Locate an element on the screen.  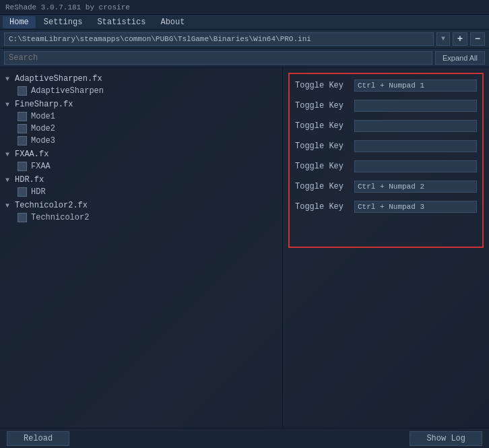
shader-item-technicolor2: Technicolor2 is located at coordinates (141, 218).